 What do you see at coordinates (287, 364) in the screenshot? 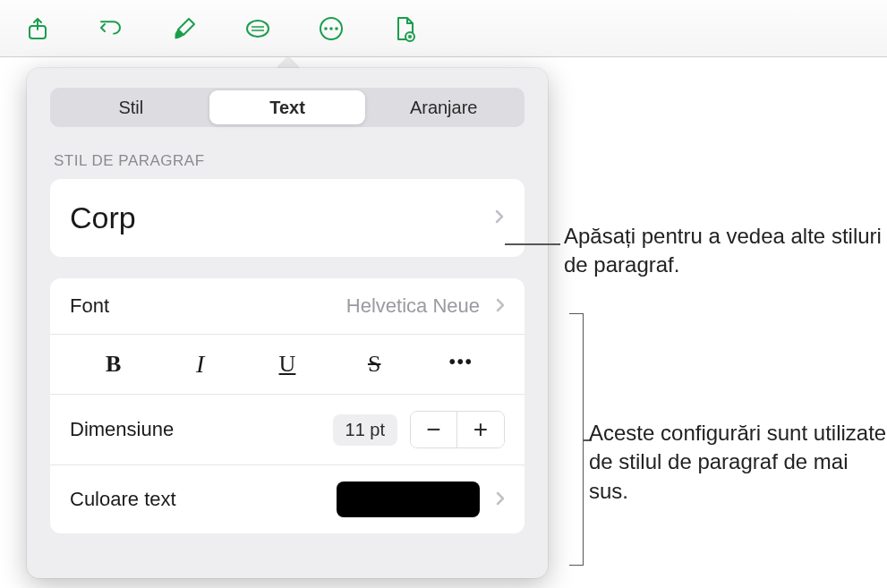
I see `underline-button: U` at bounding box center [287, 364].